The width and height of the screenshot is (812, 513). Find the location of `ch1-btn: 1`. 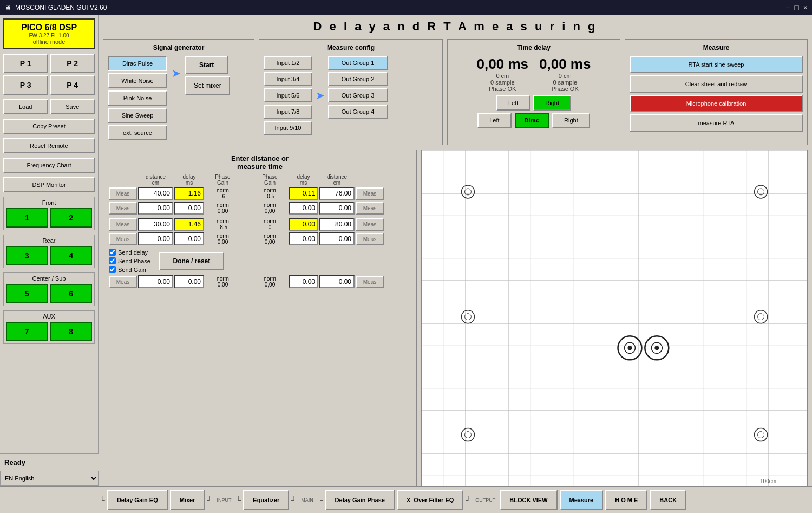

ch1-btn: 1 is located at coordinates (27, 218).